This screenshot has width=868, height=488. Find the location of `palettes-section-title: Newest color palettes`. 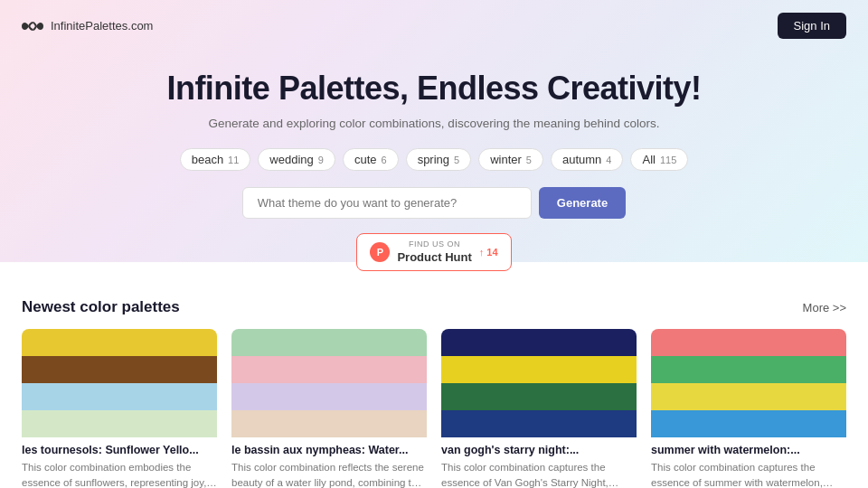

palettes-section-title: Newest color palettes is located at coordinates (101, 307).